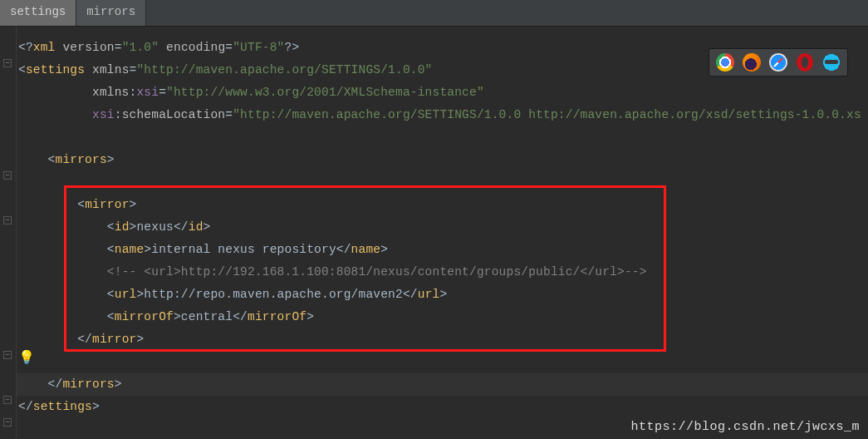  I want to click on mirror-of-value: central, so click(207, 317).